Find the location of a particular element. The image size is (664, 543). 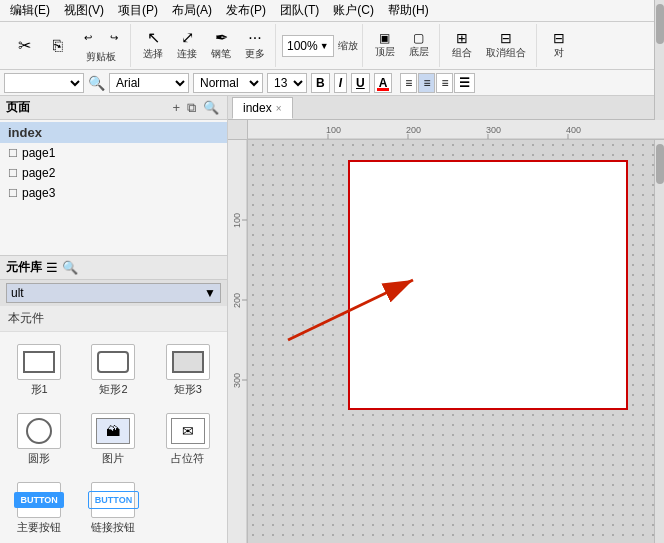

bottom-layer-label: 底层 is located at coordinates (419, 52).